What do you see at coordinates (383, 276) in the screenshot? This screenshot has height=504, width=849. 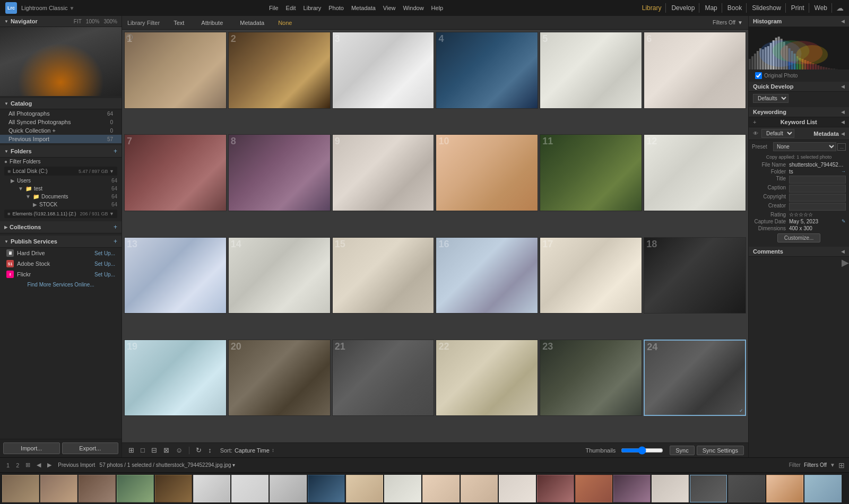 I see `grid-cell-15: 15` at bounding box center [383, 276].